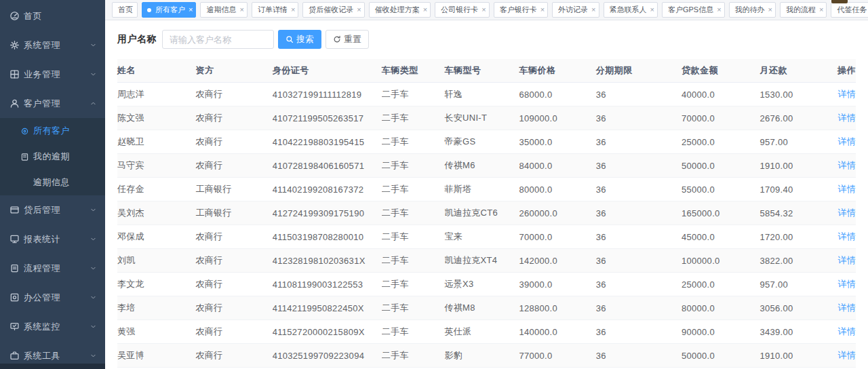  What do you see at coordinates (481, 332) in the screenshot?
I see `table-cell: 英仕派` at bounding box center [481, 332].